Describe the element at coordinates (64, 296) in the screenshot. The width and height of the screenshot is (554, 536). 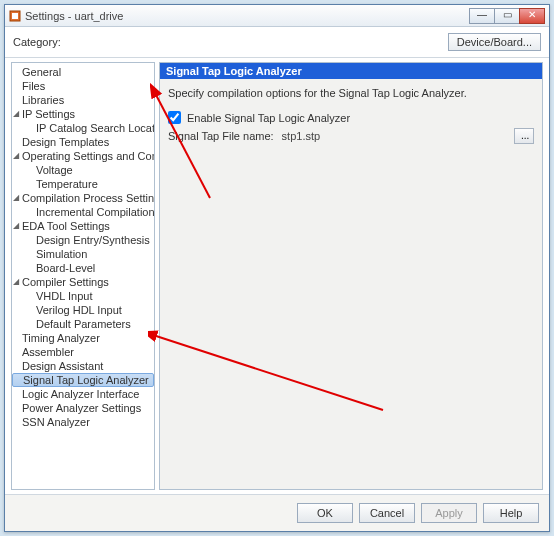
I see `tree-item-label: VHDL Input` at that location.